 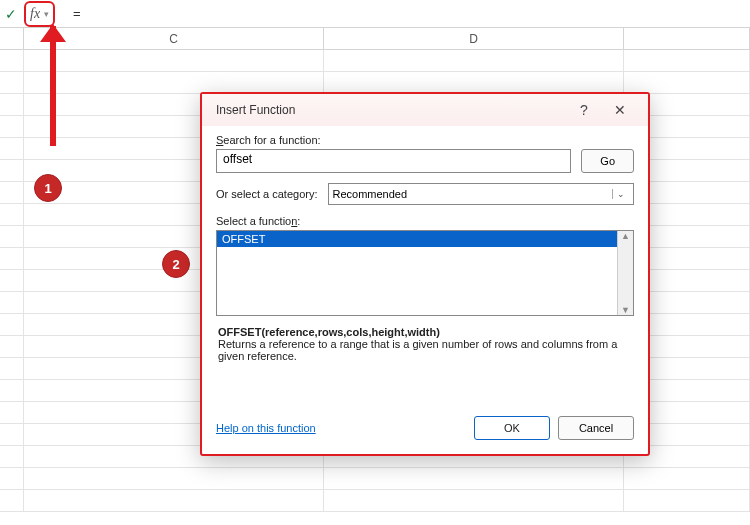 What do you see at coordinates (267, 194) in the screenshot?
I see `category-label: Or select a category:` at bounding box center [267, 194].